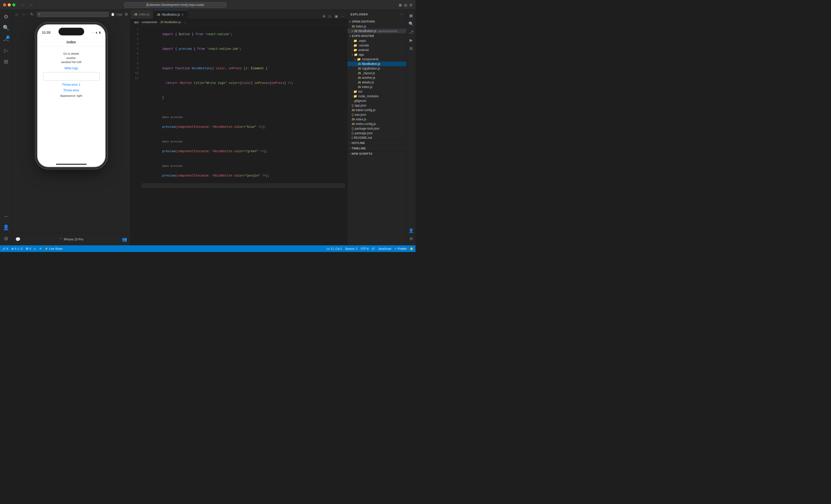 The height and width of the screenshot is (504, 831). I want to click on package-json-file: {} package.json, so click(377, 133).